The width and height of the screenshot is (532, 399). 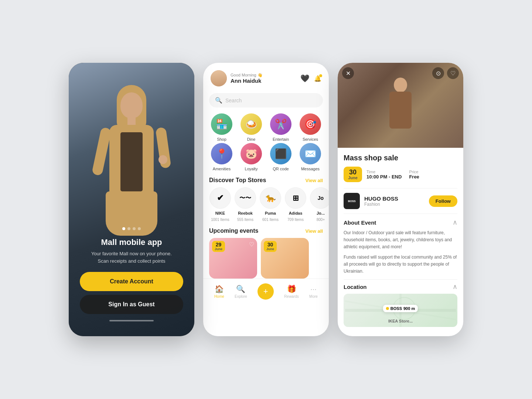 I want to click on event-1-month: June, so click(x=219, y=249).